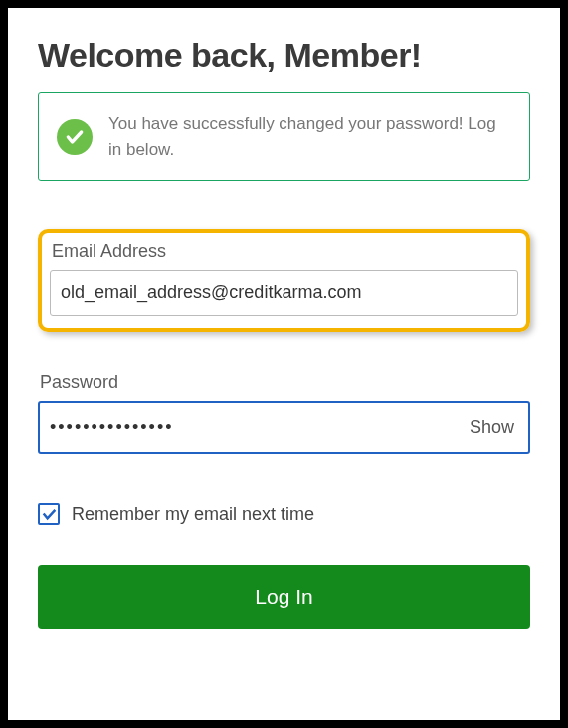 The width and height of the screenshot is (568, 728). What do you see at coordinates (310, 137) in the screenshot?
I see `alert-message: You have successfully changed your passw…` at bounding box center [310, 137].